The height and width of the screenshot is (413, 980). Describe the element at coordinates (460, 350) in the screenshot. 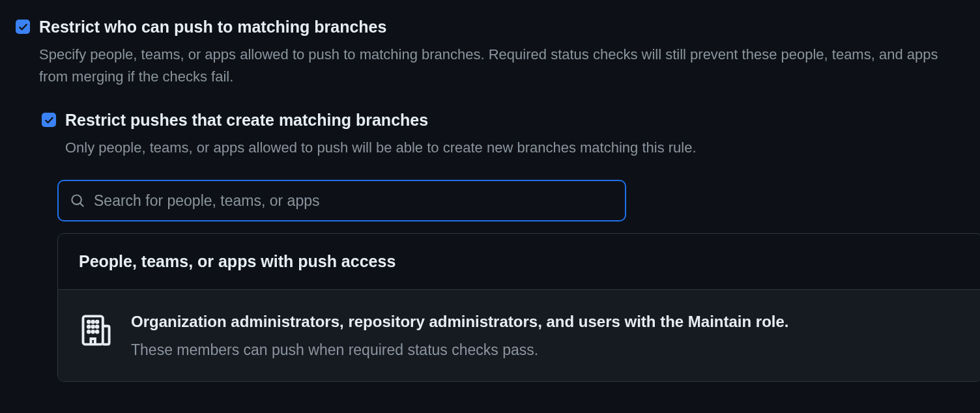

I see `panel-item-secondary: These members can push when required sta…` at that location.